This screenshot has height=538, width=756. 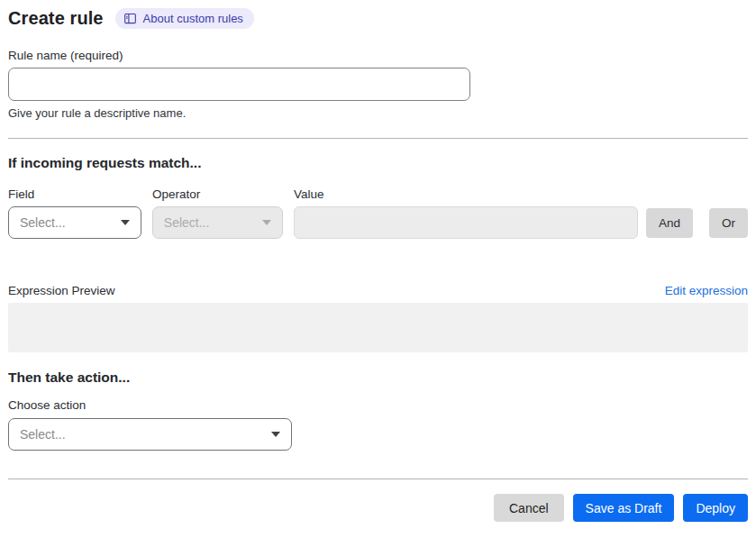 I want to click on rule-name-input, so click(x=240, y=85).